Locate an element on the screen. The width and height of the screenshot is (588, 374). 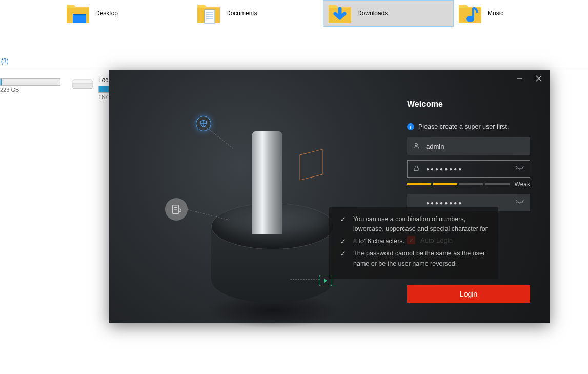
folder-item-downloads: Downloads is located at coordinates (389, 13).